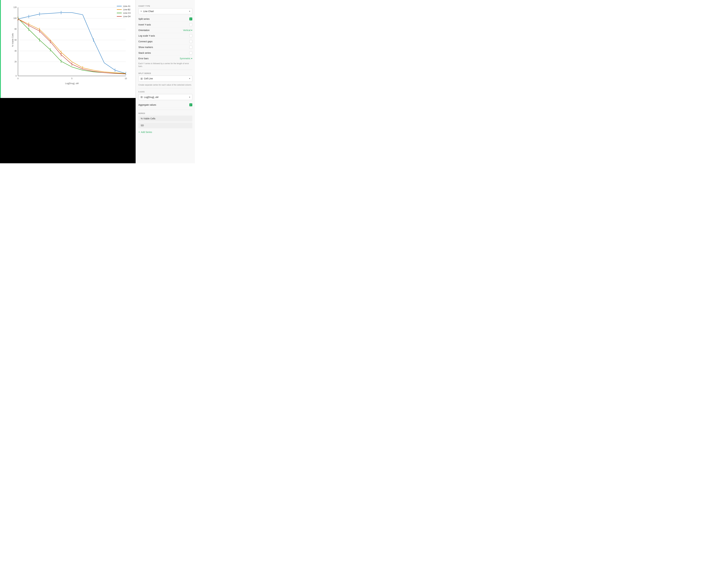 The width and height of the screenshot is (703, 588). Describe the element at coordinates (161, 30) in the screenshot. I see `orientation-label: Orientation` at that location.